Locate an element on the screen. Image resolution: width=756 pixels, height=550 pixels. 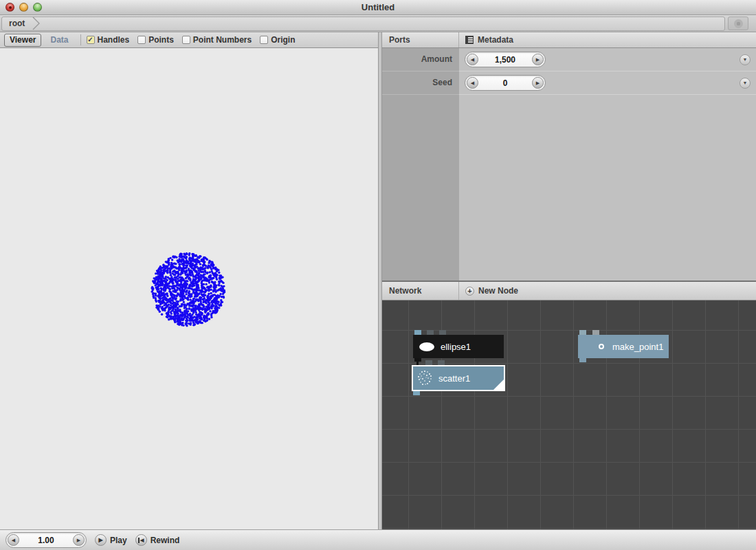
ports-title: Ports is located at coordinates (421, 40).